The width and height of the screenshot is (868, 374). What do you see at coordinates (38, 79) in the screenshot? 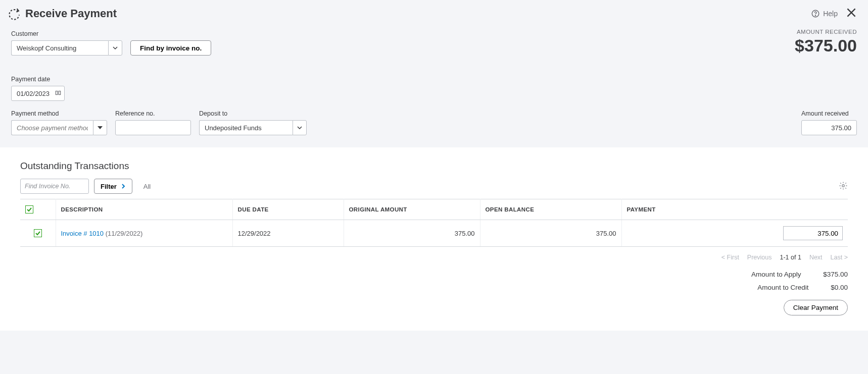
I see `payment-date-label: Payment date` at bounding box center [38, 79].